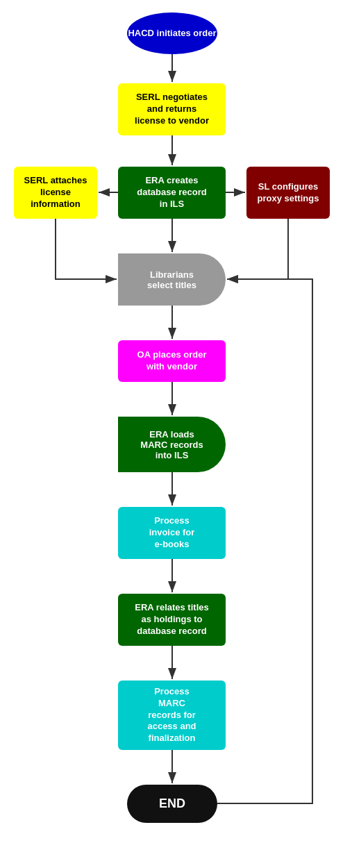  Describe the element at coordinates (288, 193) in the screenshot. I see `sl-configures-node: SL configuresproxy settings` at that location.